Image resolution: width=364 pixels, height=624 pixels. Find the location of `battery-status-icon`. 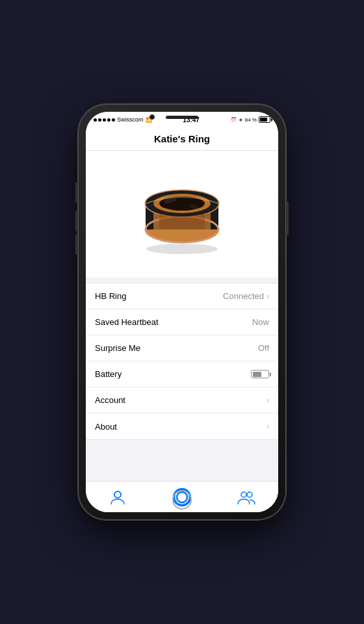

battery-status-icon is located at coordinates (265, 120).